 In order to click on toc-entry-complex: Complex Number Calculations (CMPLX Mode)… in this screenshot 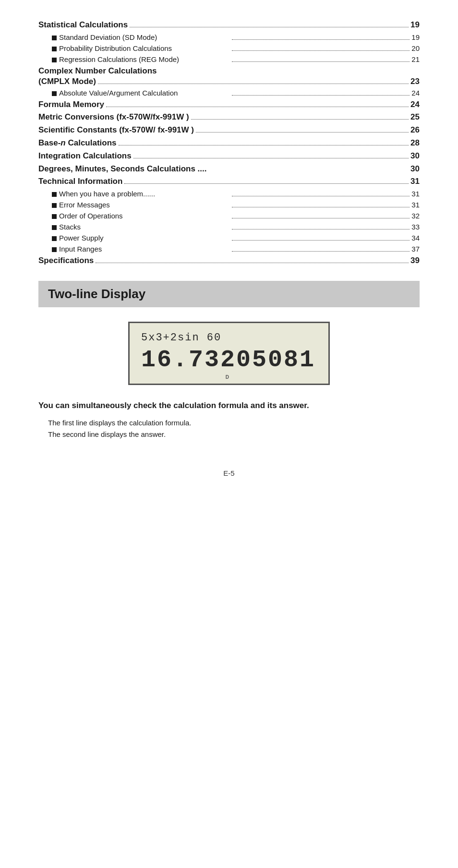, I will do `click(229, 82)`.